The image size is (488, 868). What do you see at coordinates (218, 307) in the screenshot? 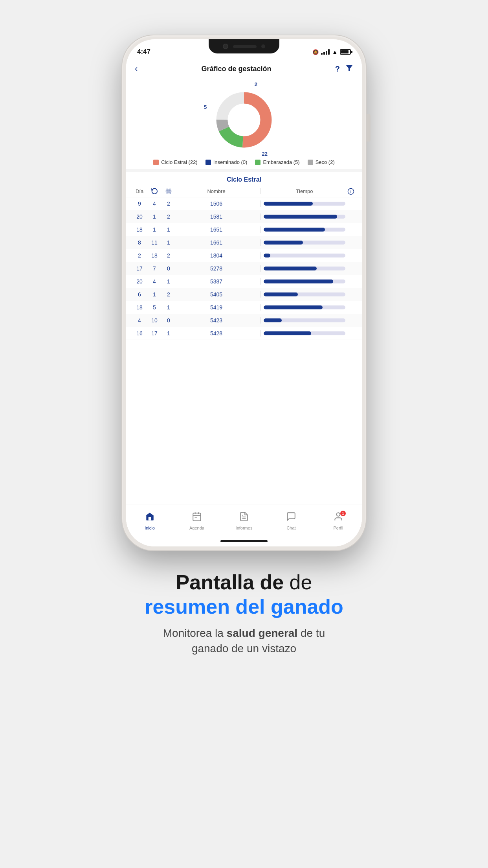
I see `cell-nombre: 5419` at bounding box center [218, 307].